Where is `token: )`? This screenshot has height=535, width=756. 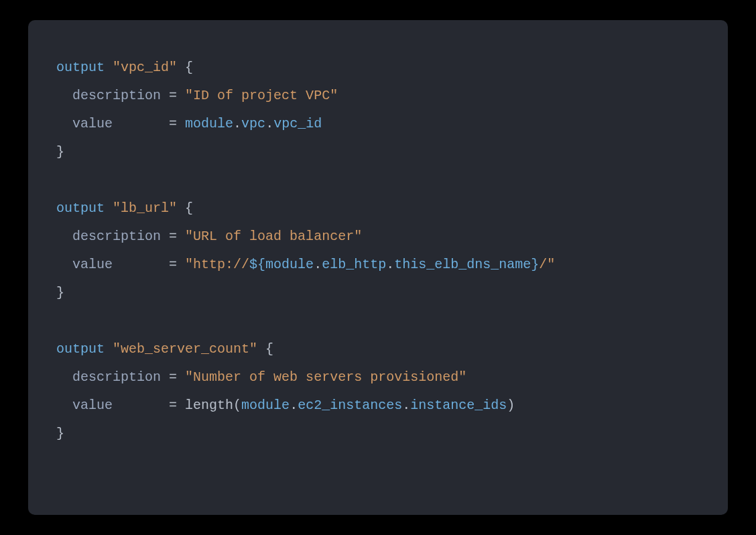
token: ) is located at coordinates (511, 405).